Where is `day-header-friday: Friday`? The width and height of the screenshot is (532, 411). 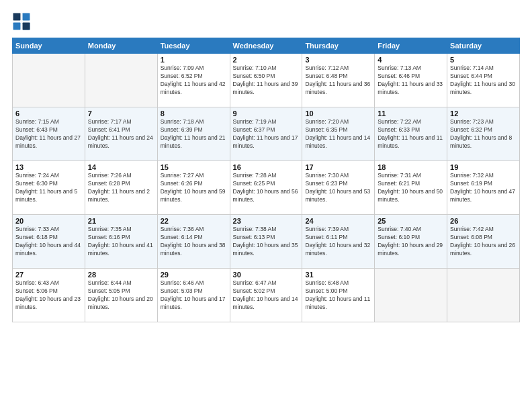
day-header-friday: Friday is located at coordinates (411, 46).